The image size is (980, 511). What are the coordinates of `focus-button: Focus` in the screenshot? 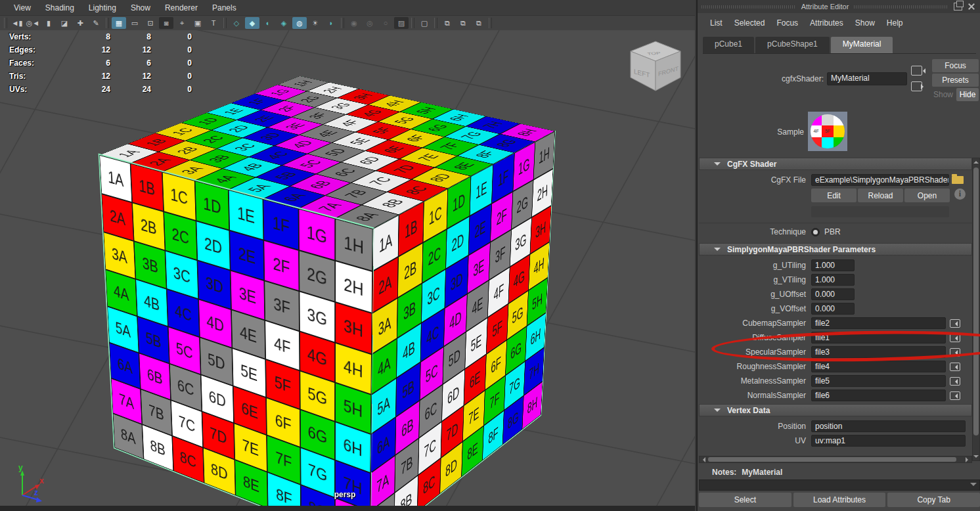 It's located at (955, 66).